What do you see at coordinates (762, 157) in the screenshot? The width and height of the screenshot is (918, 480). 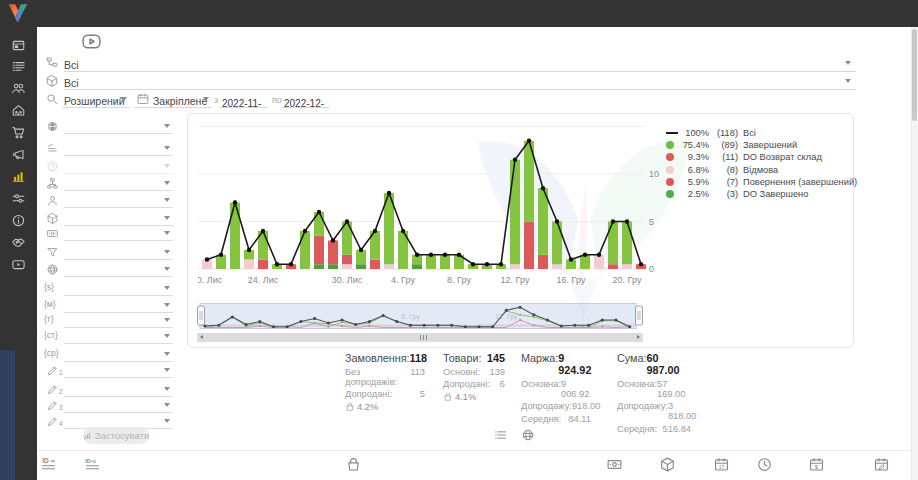 I see `legend-item: 9.3%(11)DO Возврат склад` at bounding box center [762, 157].